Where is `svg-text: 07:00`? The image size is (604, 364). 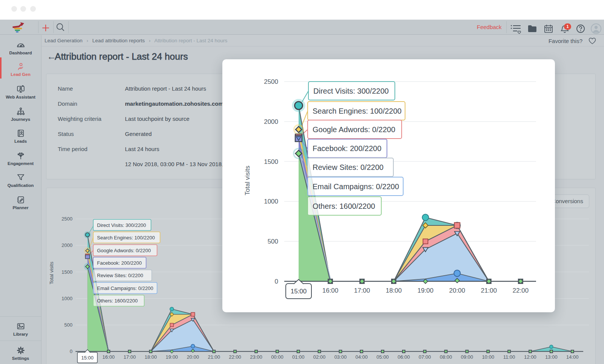 svg-text: 07:00 is located at coordinates (425, 357).